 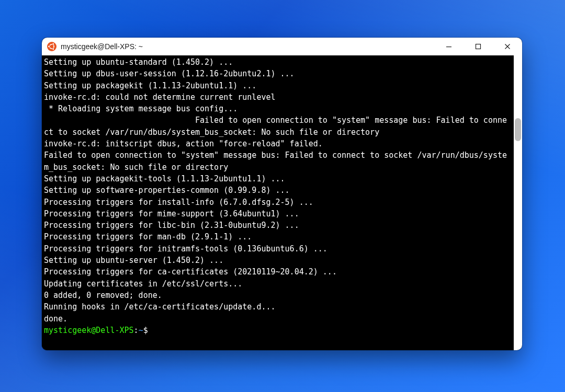 I want to click on prompt-user-host: mysticgeek@Dell-XPS, so click(x=89, y=330).